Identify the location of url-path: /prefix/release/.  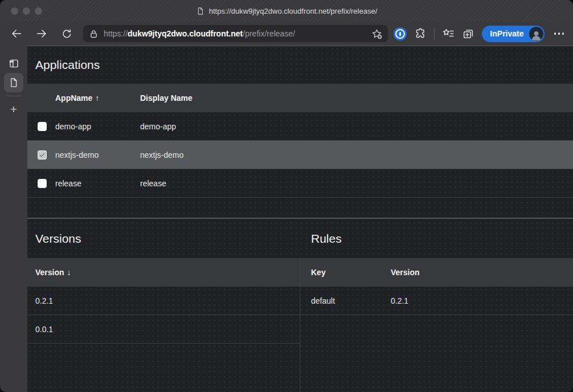
(269, 34).